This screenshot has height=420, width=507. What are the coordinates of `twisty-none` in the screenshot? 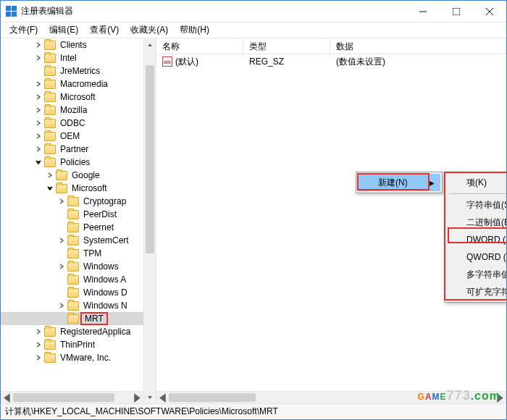 It's located at (62, 227).